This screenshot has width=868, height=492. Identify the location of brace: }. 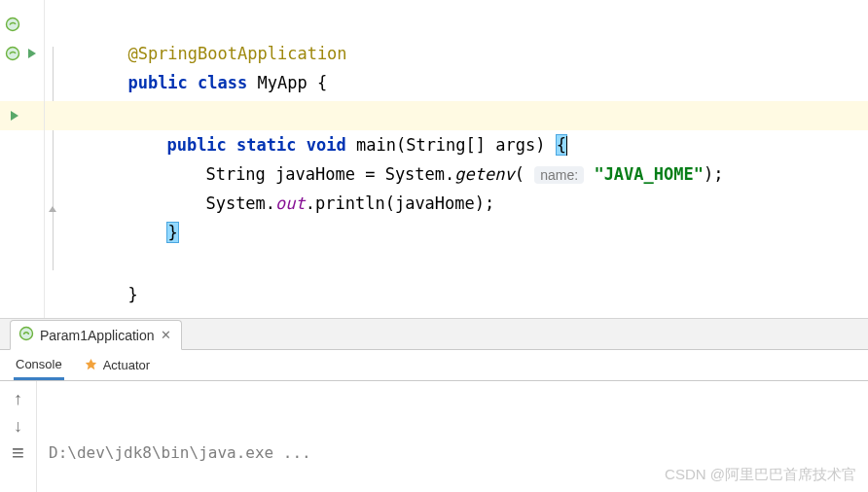
(132, 295).